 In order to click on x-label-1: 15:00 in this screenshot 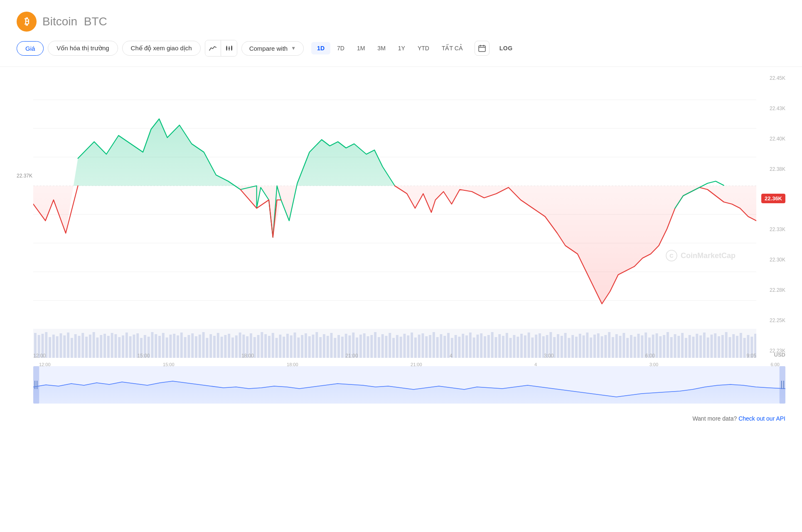, I will do `click(143, 356)`.